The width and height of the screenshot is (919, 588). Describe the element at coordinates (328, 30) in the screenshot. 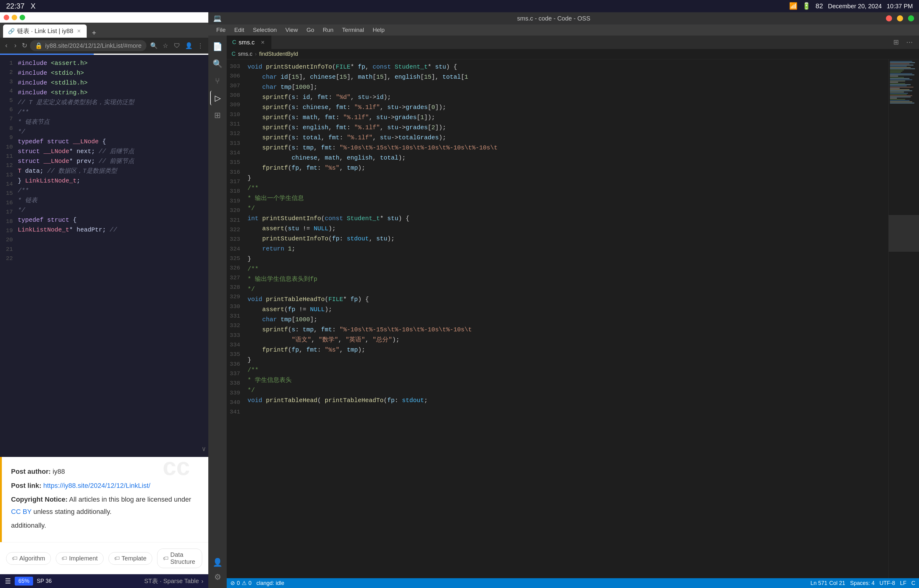

I see `menu-run: Run` at that location.